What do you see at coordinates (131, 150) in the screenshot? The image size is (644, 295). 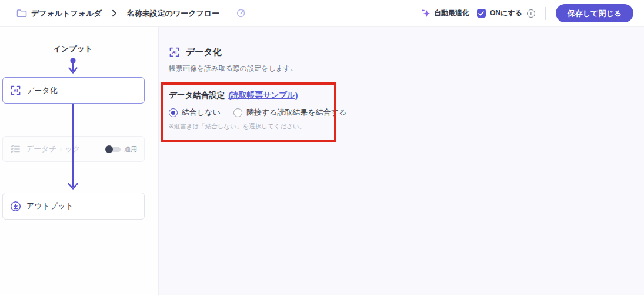 I see `apply-label: 適用` at bounding box center [131, 150].